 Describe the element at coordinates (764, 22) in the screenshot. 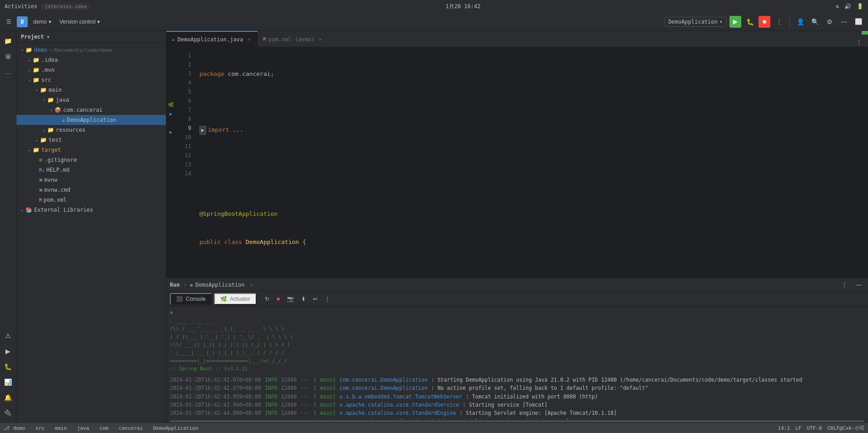

I see `stop-button: ■` at that location.